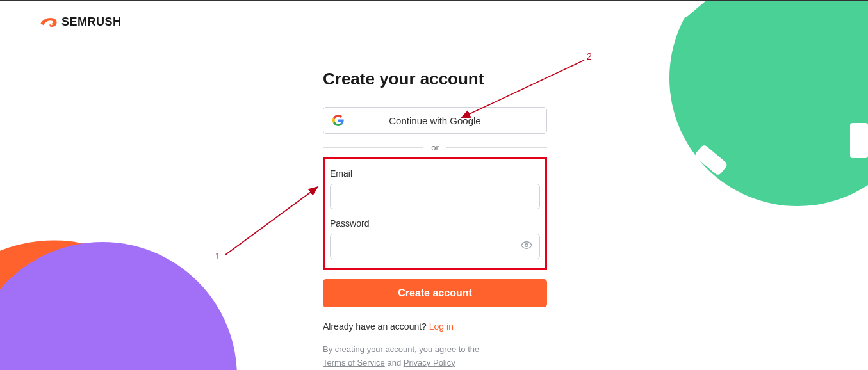 The image size is (868, 370). I want to click on annotation-label-1: 1, so click(218, 256).